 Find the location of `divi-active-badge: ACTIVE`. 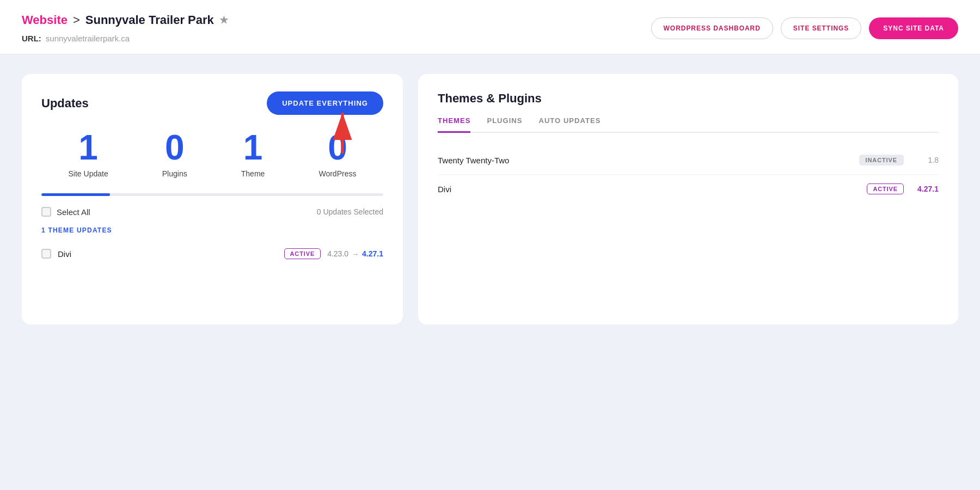

divi-active-badge: ACTIVE is located at coordinates (303, 254).